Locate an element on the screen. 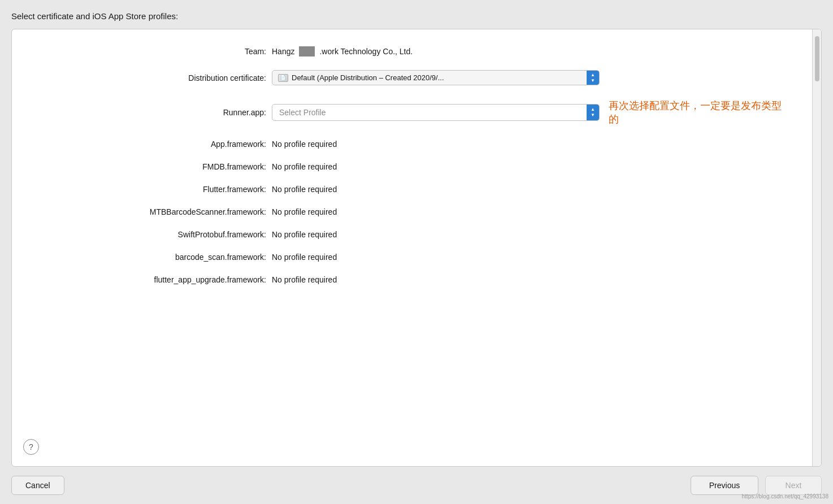 This screenshot has width=833, height=504. select-profile-text: Select Profile is located at coordinates (429, 112).